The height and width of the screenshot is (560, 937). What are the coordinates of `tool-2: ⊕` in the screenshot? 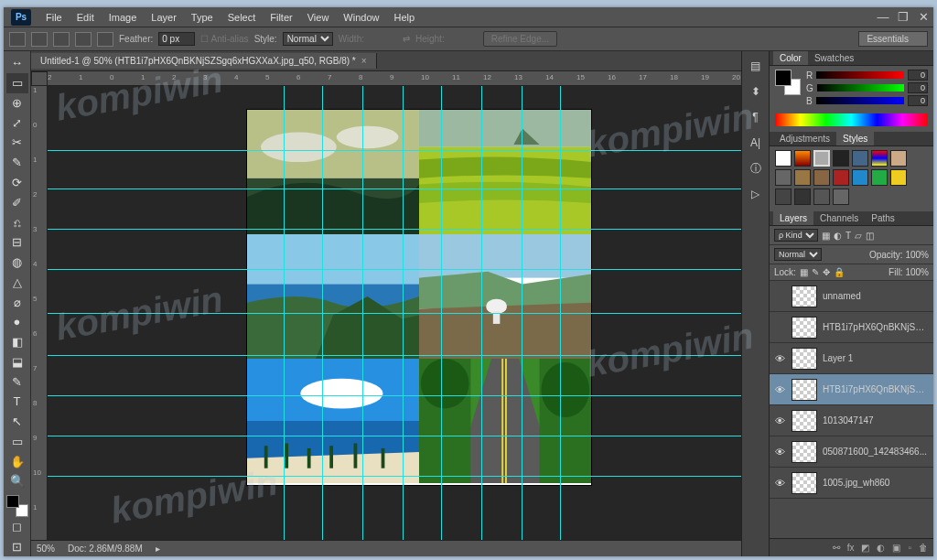 It's located at (17, 103).